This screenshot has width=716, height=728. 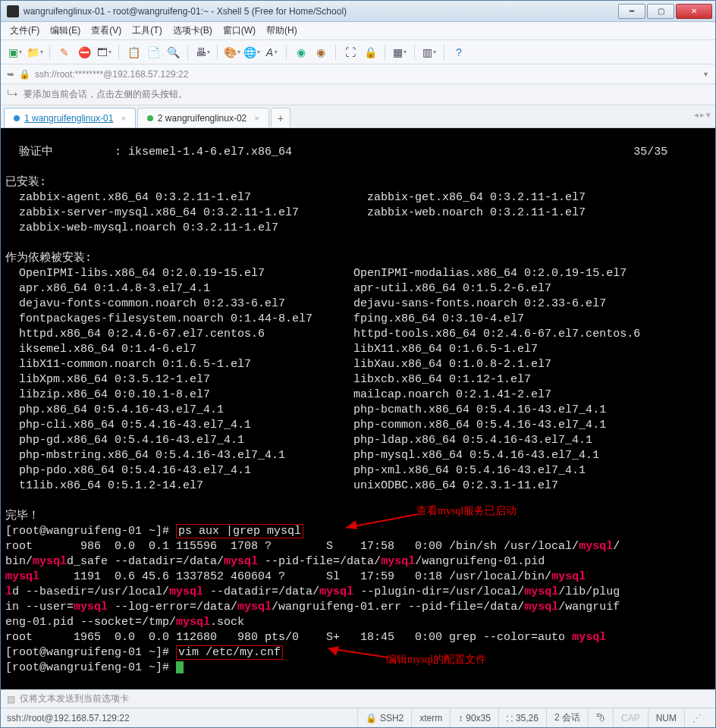 I want to click on menu-edit: 编辑(E), so click(x=65, y=30).